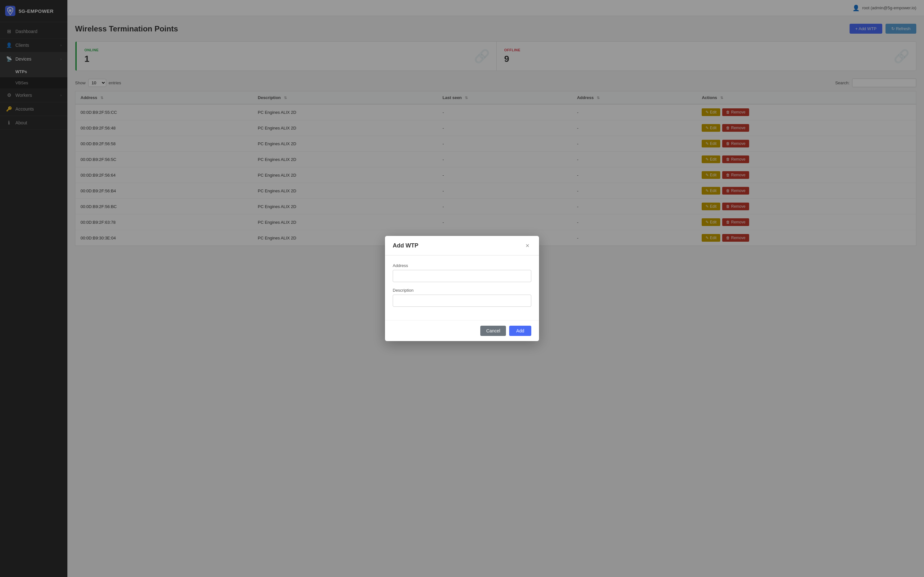 The image size is (924, 577). What do you see at coordinates (528, 246) in the screenshot?
I see `modal-close-button: ×` at bounding box center [528, 246].